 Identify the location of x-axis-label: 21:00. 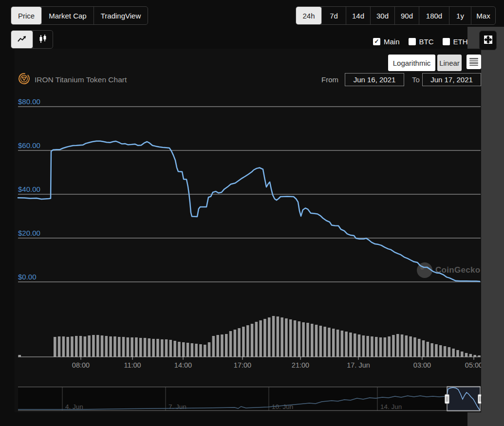
(300, 365).